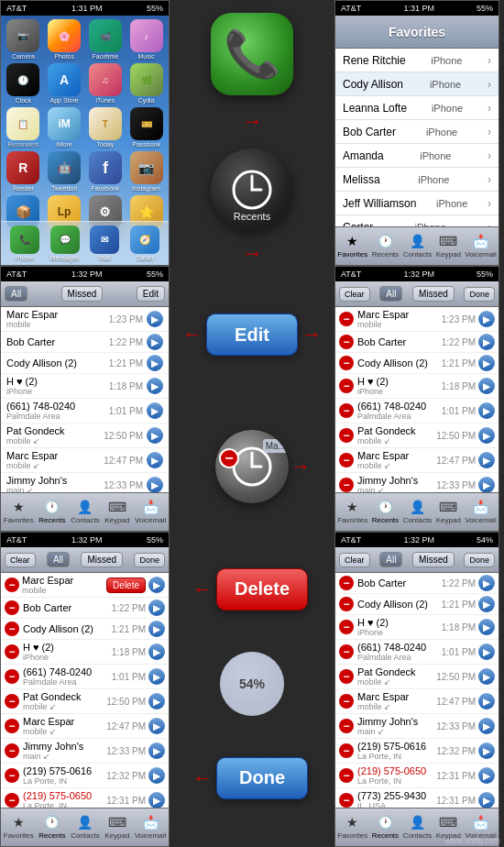 The image size is (504, 847). What do you see at coordinates (147, 80) in the screenshot?
I see `app-icon-cydia: 🌿` at bounding box center [147, 80].